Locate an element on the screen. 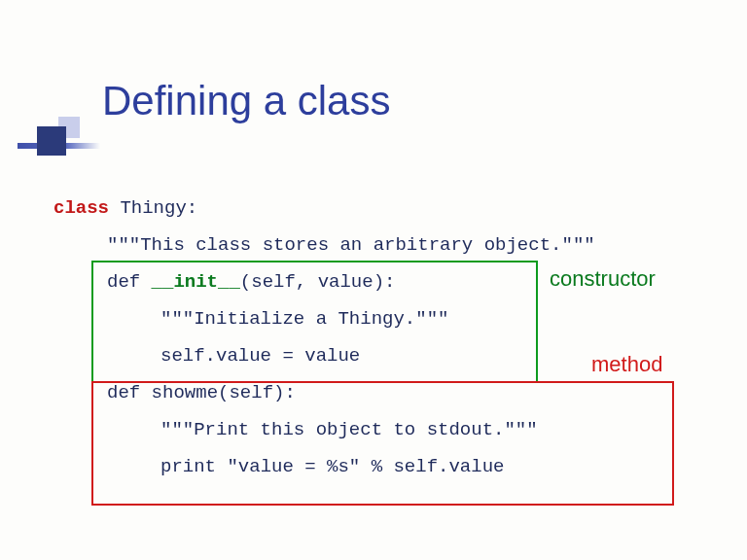 The width and height of the screenshot is (747, 560). slide-title: Defining a class is located at coordinates (246, 101).